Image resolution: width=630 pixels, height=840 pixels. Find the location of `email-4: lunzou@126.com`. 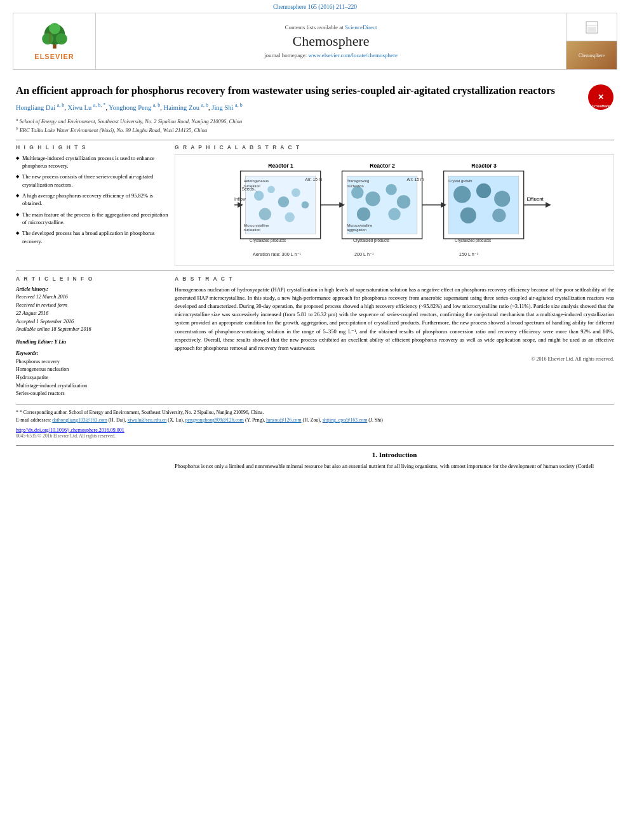

email-4: lunzou@126.com is located at coordinates (283, 420).